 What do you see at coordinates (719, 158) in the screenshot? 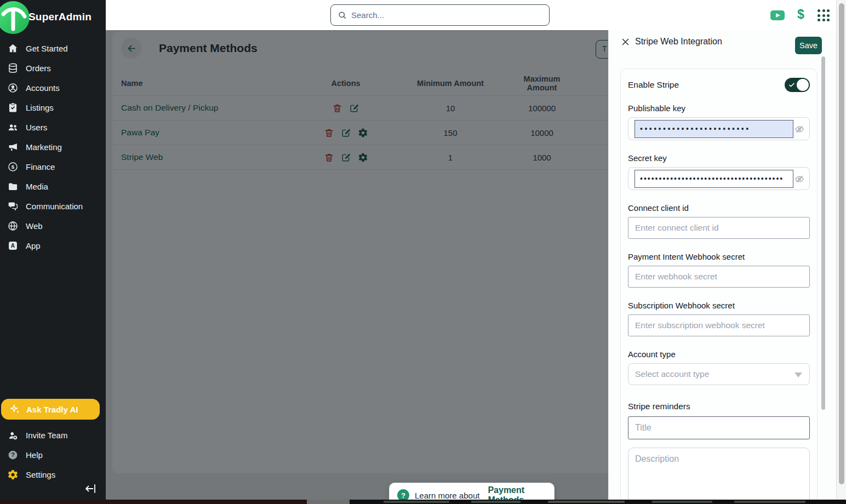
I see `secret-key-label: Secret key` at bounding box center [719, 158].